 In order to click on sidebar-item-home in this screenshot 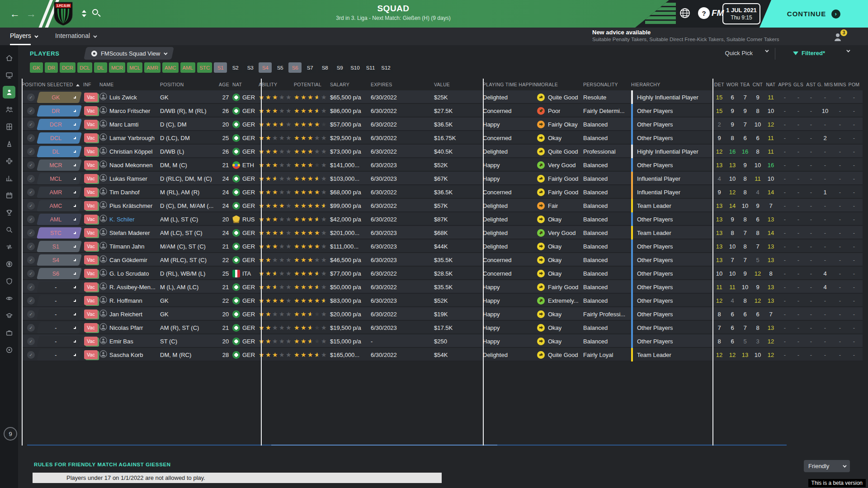, I will do `click(9, 58)`.